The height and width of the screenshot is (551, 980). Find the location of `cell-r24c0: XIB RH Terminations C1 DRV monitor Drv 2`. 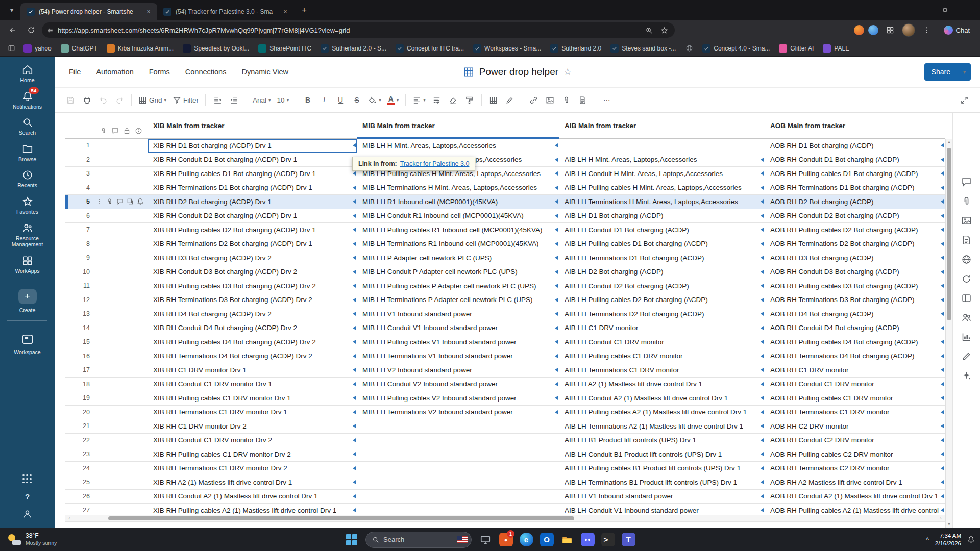

cell-r24c0: XIB RH Terminations C1 DRV monitor Drv 2 is located at coordinates (253, 468).